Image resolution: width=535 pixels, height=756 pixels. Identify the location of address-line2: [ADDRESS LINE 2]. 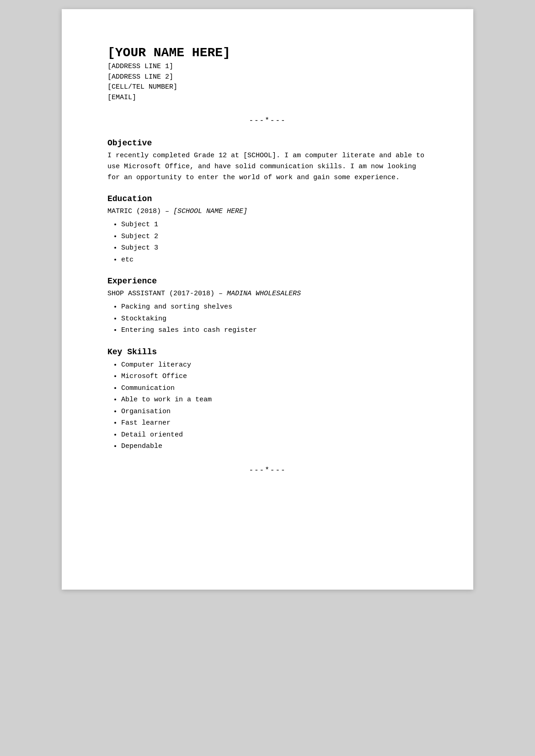
(268, 78).